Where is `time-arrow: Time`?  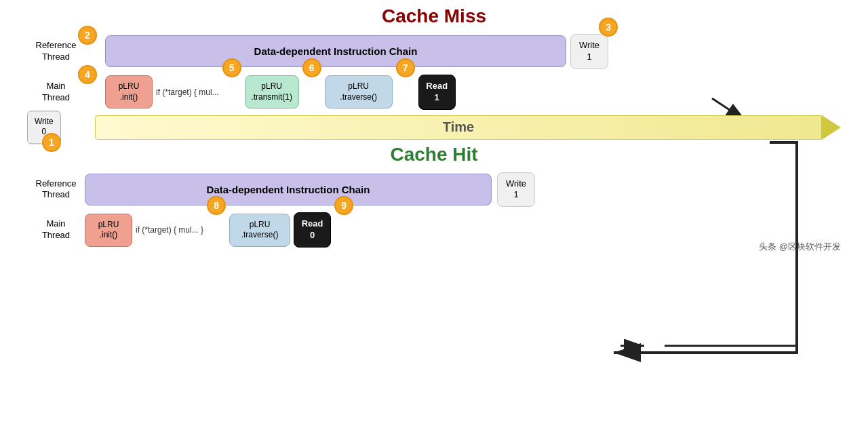 time-arrow: Time is located at coordinates (458, 127).